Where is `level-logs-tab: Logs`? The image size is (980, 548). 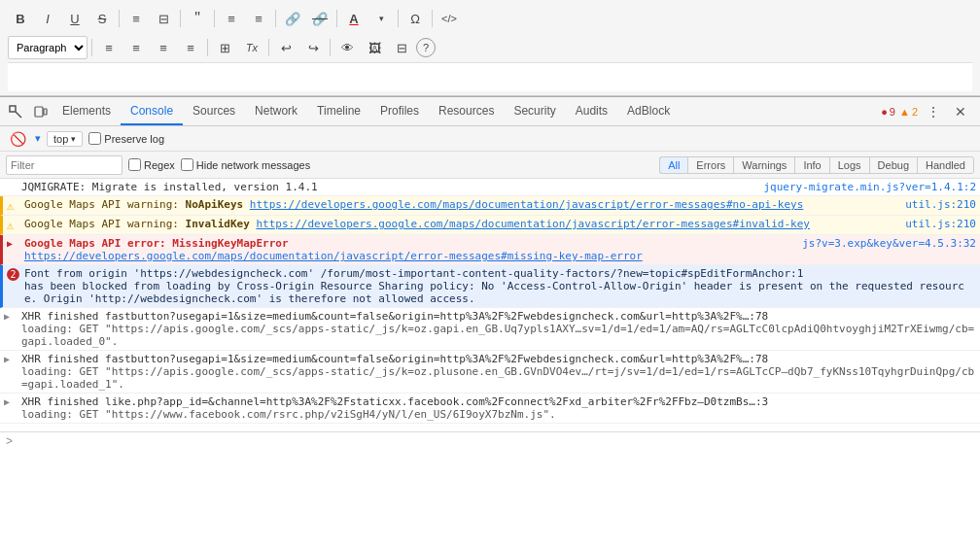 level-logs-tab: Logs is located at coordinates (850, 165).